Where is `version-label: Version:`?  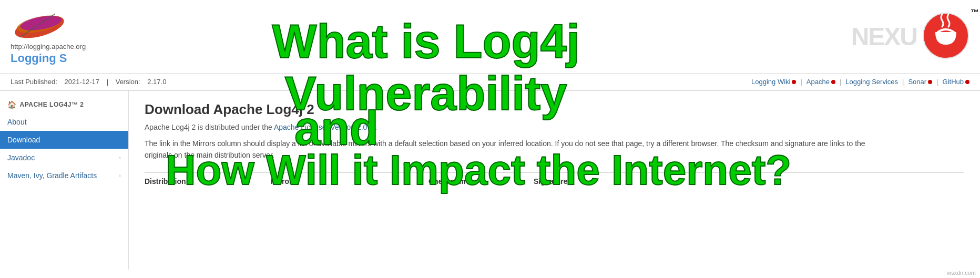
version-label: Version: is located at coordinates (128, 82).